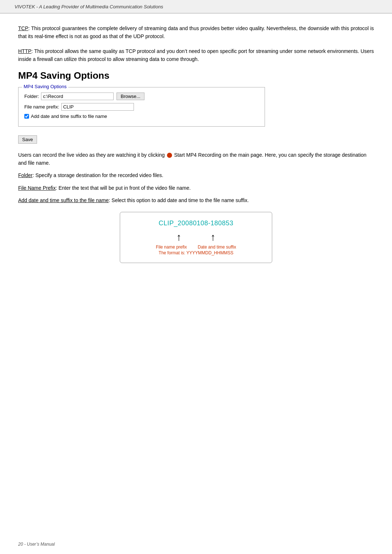 This screenshot has height=554, width=392. I want to click on folder-input, so click(77, 97).